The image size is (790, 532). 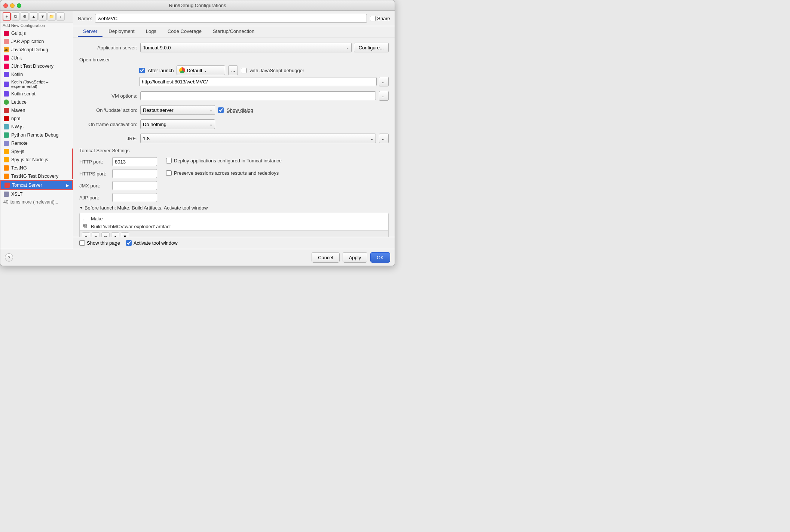 What do you see at coordinates (118, 174) in the screenshot?
I see `https-port-row: HTTPS port:` at bounding box center [118, 174].